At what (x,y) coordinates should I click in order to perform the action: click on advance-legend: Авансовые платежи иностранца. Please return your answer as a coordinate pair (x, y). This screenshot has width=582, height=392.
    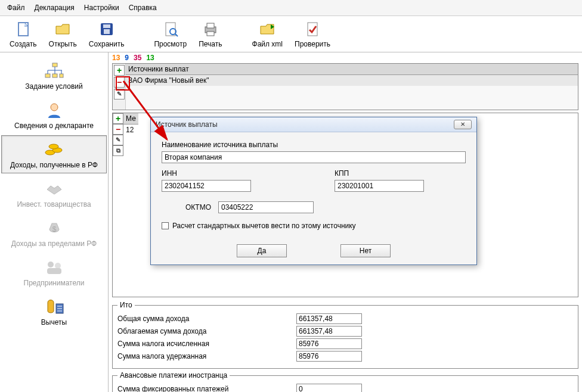
    Looking at the image, I should click on (174, 375).